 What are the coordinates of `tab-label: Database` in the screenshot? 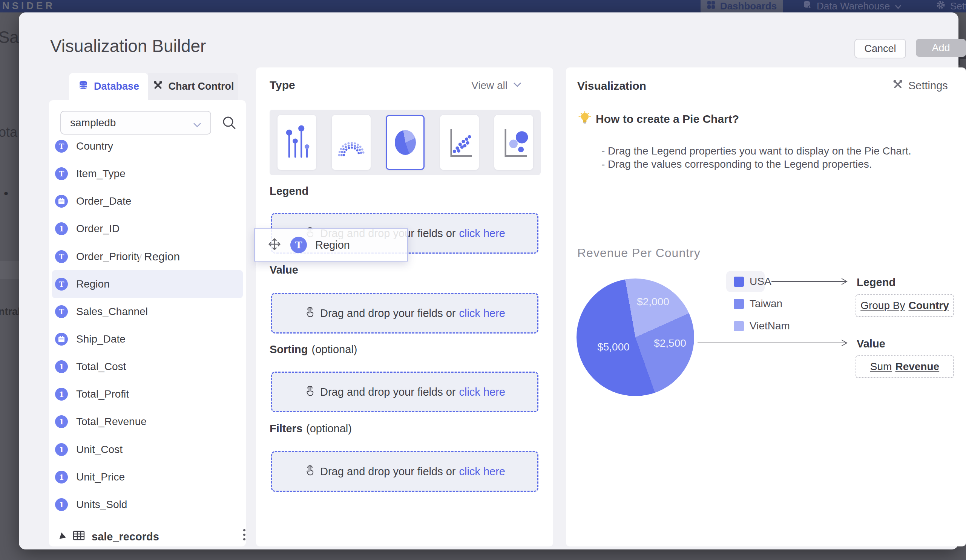 It's located at (117, 87).